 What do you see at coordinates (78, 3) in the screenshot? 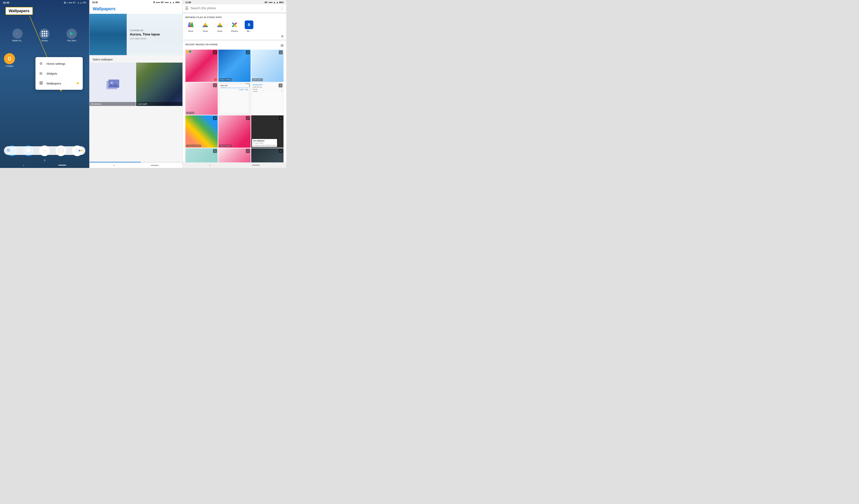
I see `wifi-icon: ▲` at bounding box center [78, 3].